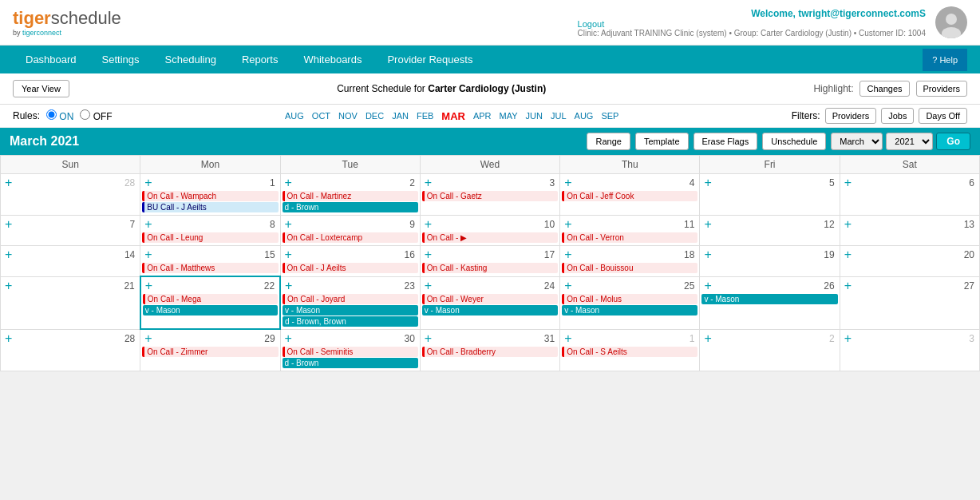 The image size is (980, 500). What do you see at coordinates (726, 141) in the screenshot?
I see `erase-flags-button: Erase Flags` at bounding box center [726, 141].